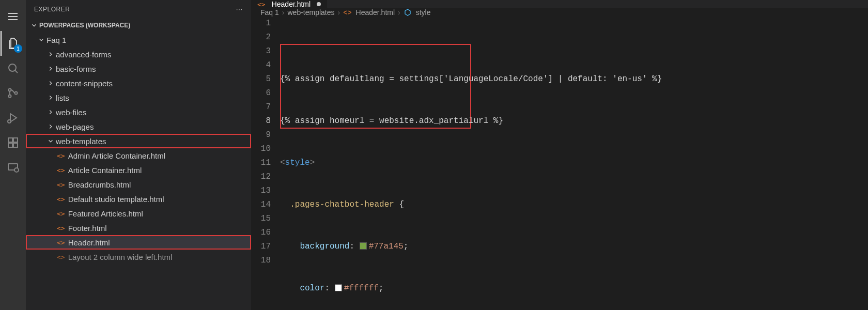  What do you see at coordinates (270, 12) in the screenshot?
I see `breadcrumb-segment: Faq 1` at bounding box center [270, 12].